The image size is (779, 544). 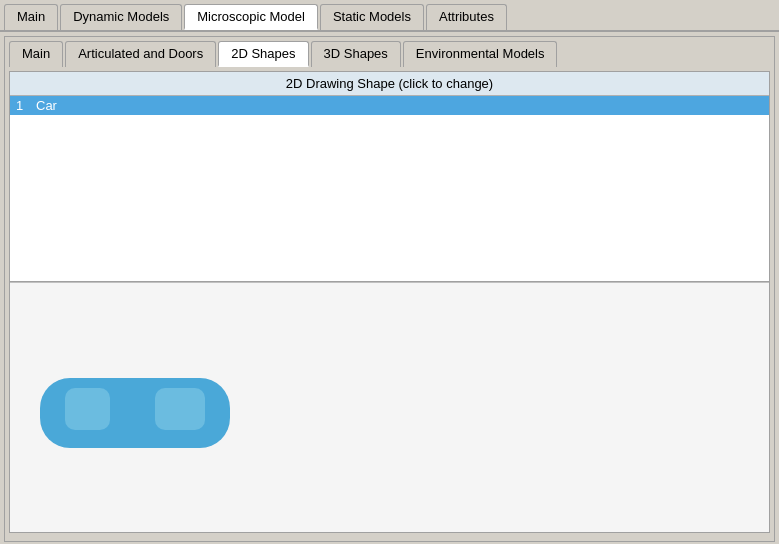 What do you see at coordinates (135, 408) in the screenshot?
I see `car-preview` at bounding box center [135, 408].